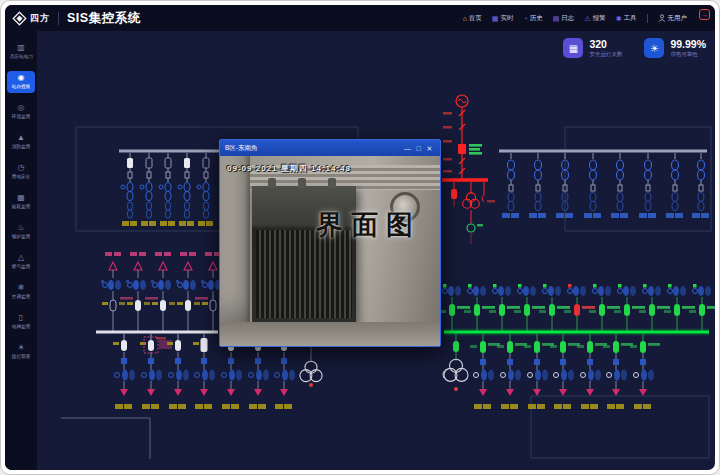 The width and height of the screenshot is (720, 475). Describe the element at coordinates (20, 18) in the screenshot. I see `sifang-logo-icon` at that location.